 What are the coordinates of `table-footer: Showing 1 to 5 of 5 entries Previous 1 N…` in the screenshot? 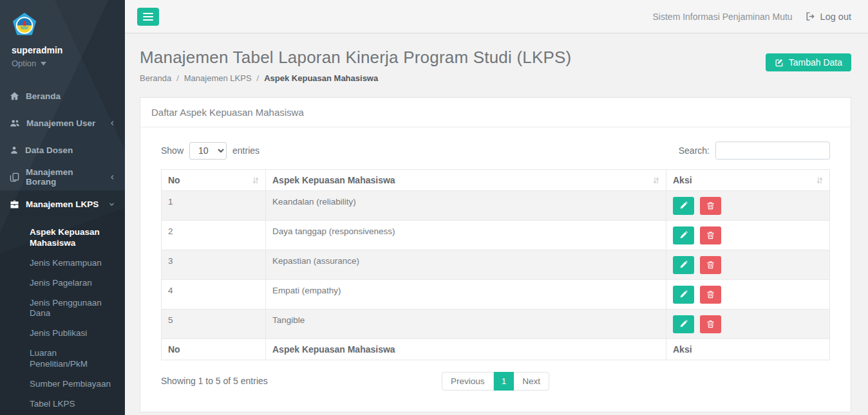 It's located at (496, 382).